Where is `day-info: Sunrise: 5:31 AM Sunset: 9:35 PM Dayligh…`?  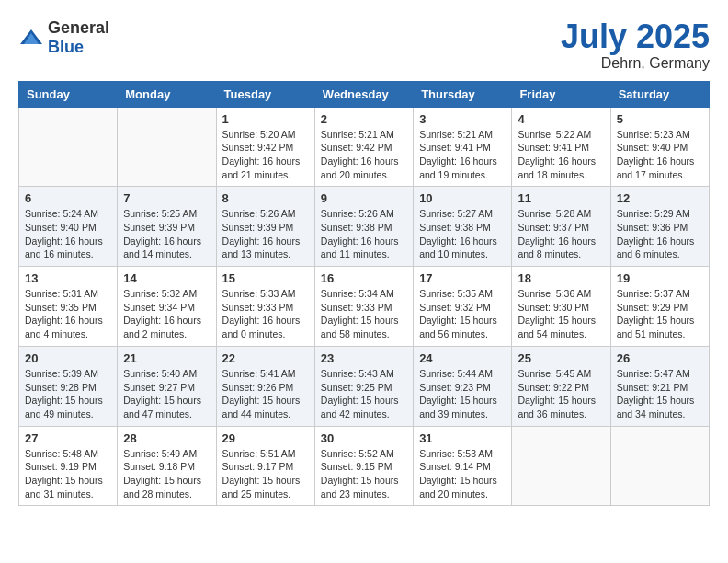 day-info: Sunrise: 5:31 AM Sunset: 9:35 PM Dayligh… is located at coordinates (68, 315).